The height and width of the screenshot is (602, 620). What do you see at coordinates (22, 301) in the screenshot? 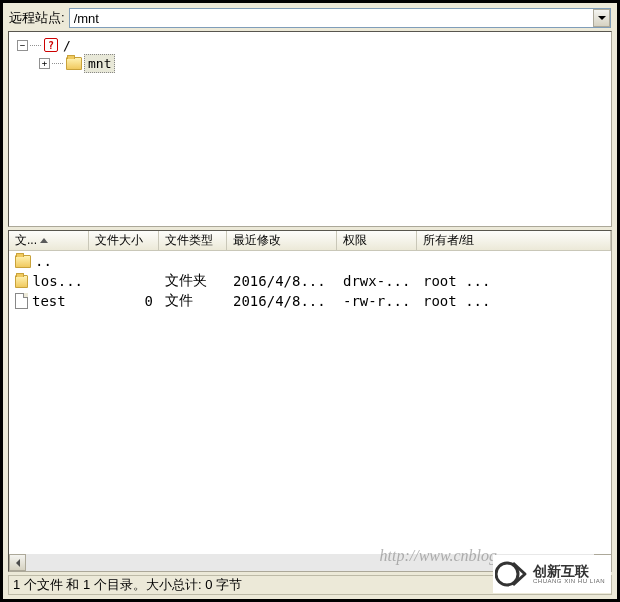
I see `file-icon` at bounding box center [22, 301].